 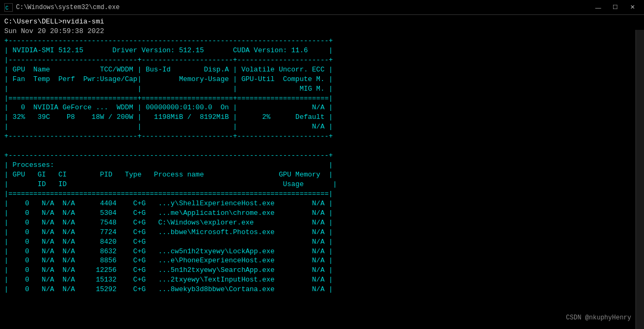 What do you see at coordinates (632, 7) in the screenshot?
I see `close-button: ✕` at bounding box center [632, 7].